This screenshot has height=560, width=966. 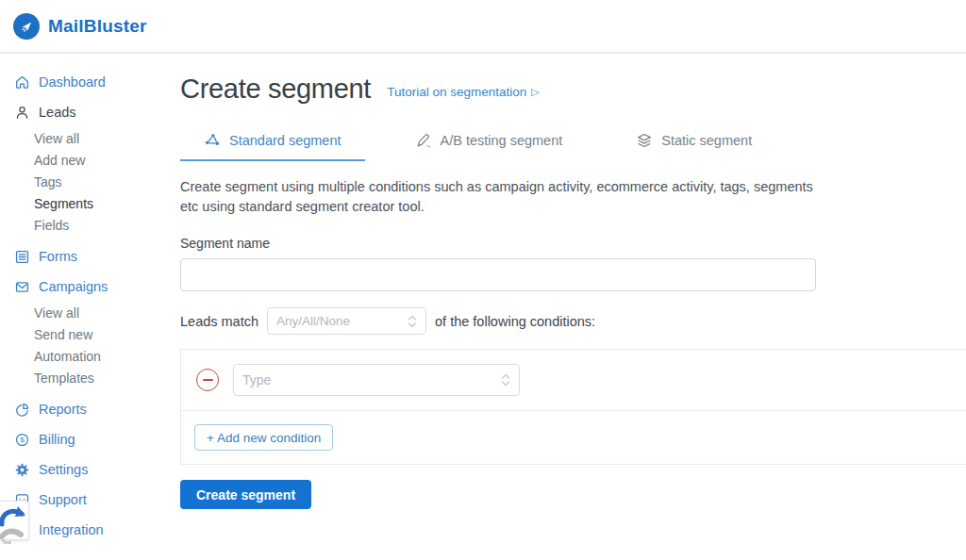 What do you see at coordinates (58, 256) in the screenshot?
I see `sidebar-item-label: Forms` at bounding box center [58, 256].